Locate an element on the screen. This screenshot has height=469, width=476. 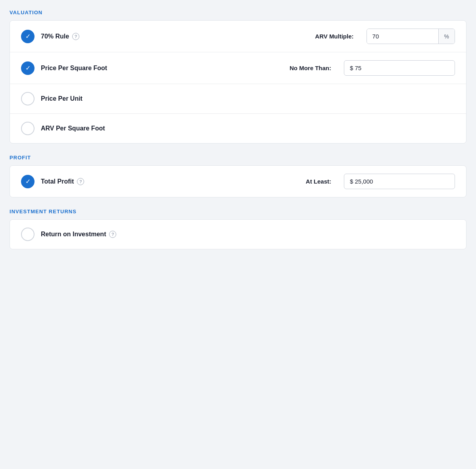
total-profit-right: At Least: is located at coordinates (361, 182).